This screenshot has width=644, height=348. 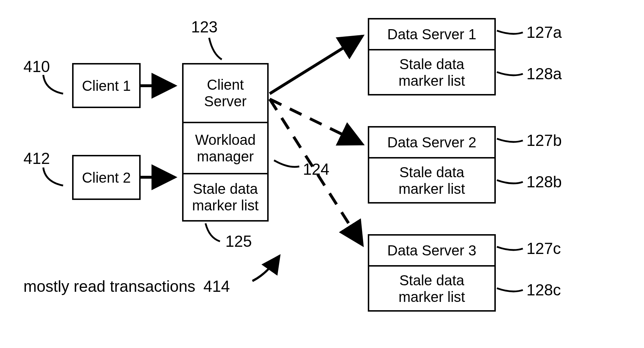 I want to click on data-server-1-title-ref: 127a, so click(x=544, y=32).